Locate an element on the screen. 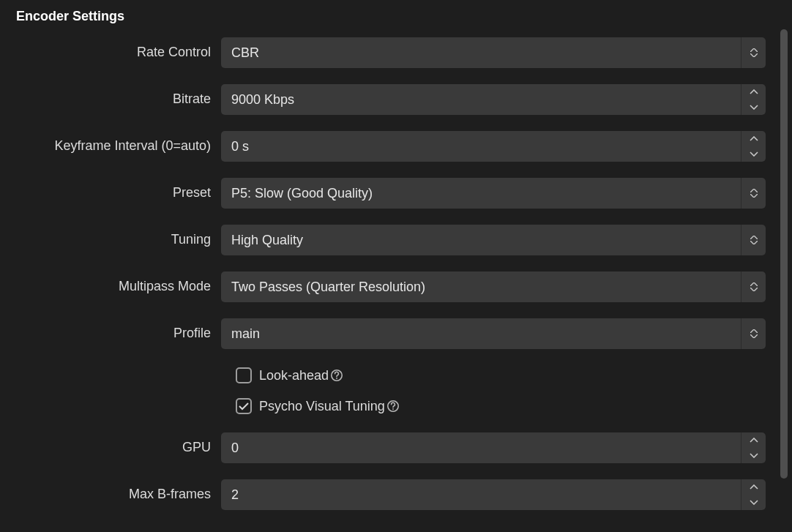 This screenshot has height=532, width=792. label-gpu: GPU is located at coordinates (119, 448).